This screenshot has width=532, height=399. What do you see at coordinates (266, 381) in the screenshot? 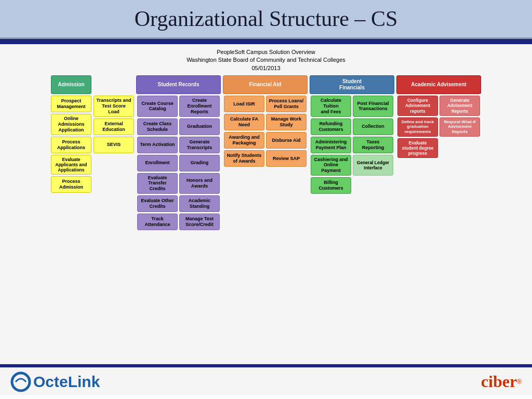
I see `footer: OcteLink ciber®` at bounding box center [266, 381].